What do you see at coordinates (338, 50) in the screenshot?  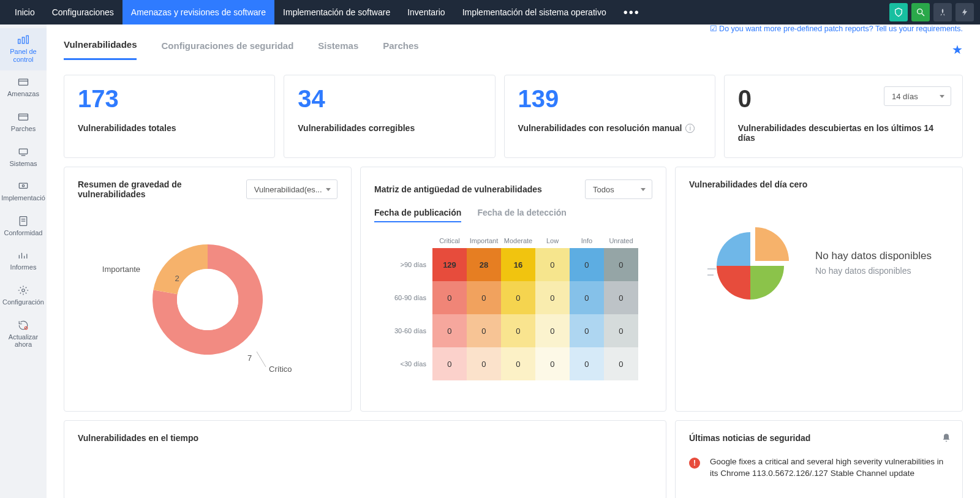 I see `tab-sistemas: Sistemas` at bounding box center [338, 50].